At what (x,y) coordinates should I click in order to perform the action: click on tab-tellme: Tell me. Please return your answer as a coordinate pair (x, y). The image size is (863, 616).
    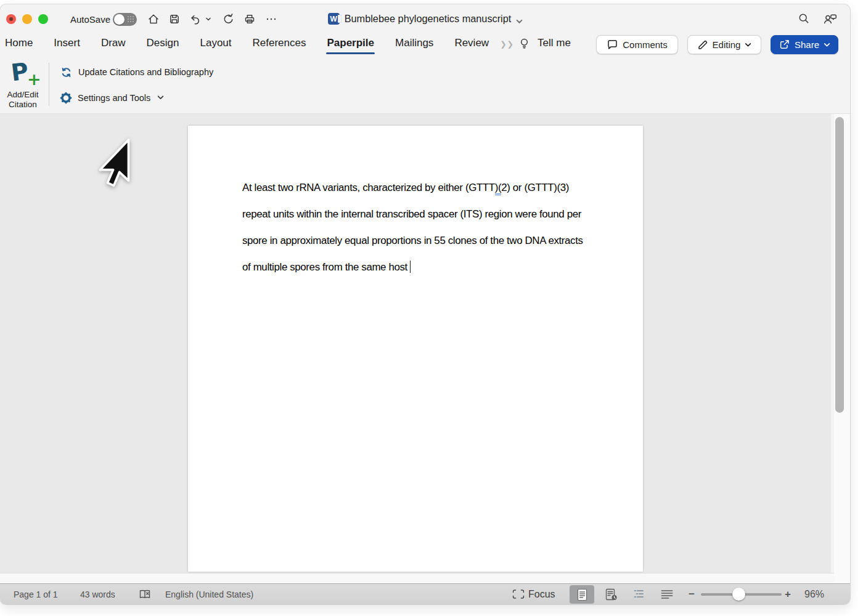
    Looking at the image, I should click on (554, 44).